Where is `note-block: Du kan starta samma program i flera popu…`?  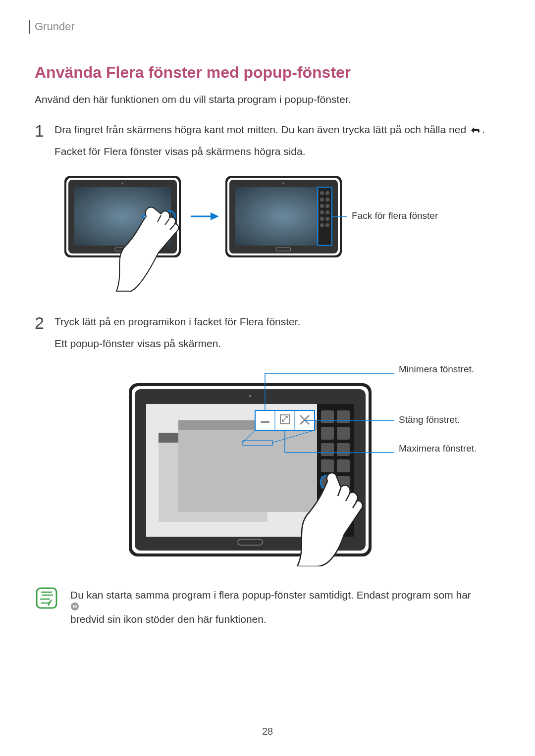 note-block: Du kan starta samma program i flera popu… is located at coordinates (268, 607).